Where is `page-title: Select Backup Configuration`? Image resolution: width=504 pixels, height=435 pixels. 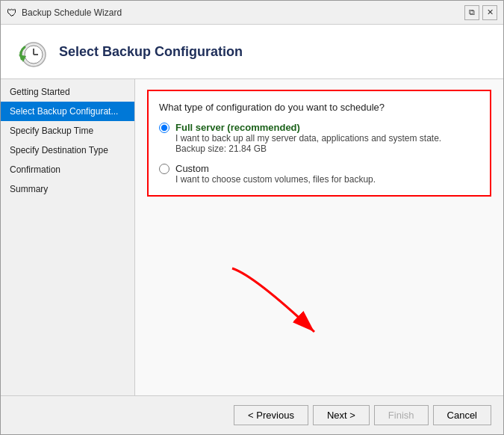 page-title: Select Backup Configuration is located at coordinates (151, 52).